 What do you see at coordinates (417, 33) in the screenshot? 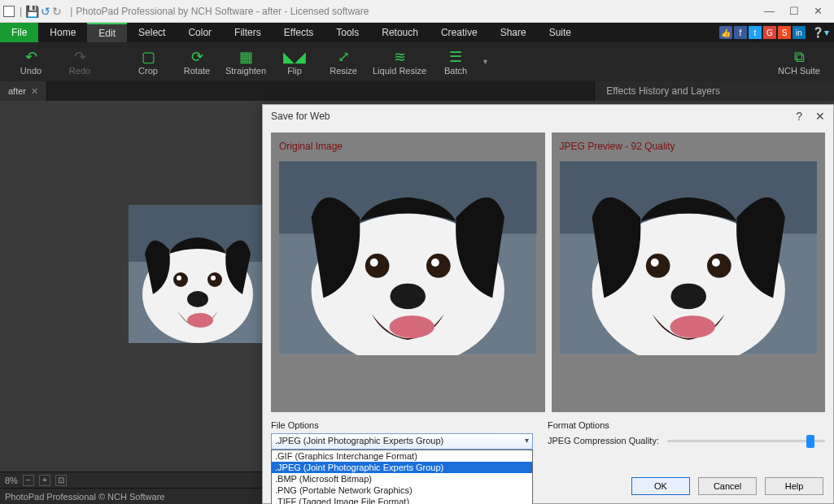
I see `menubar: File Home Edit Select Color Filters Effe…` at bounding box center [417, 33].